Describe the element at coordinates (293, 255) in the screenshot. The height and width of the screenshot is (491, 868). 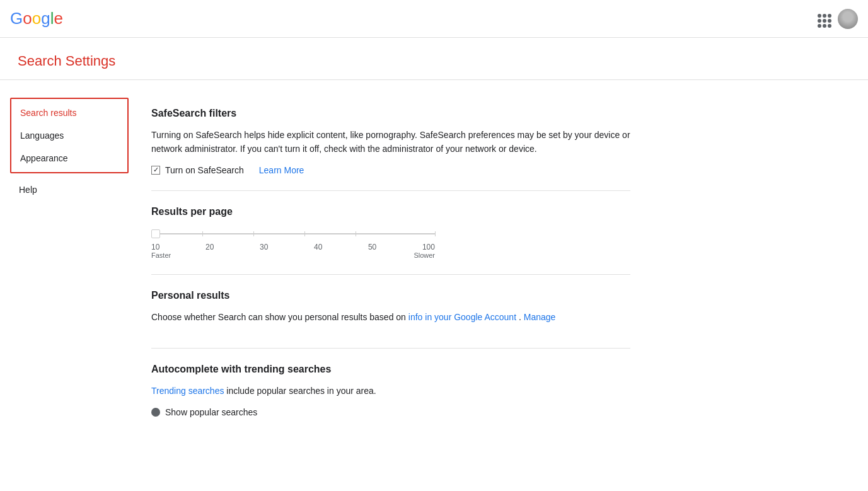
I see `slider-sublabels: Faster Slower` at that location.